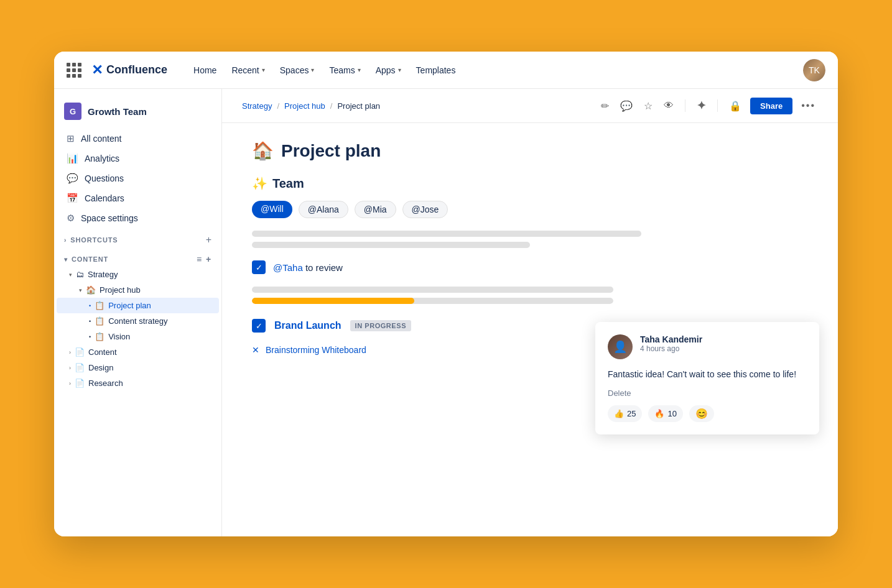  Describe the element at coordinates (272, 209) in the screenshot. I see `team-tag-will: @Will` at that location.